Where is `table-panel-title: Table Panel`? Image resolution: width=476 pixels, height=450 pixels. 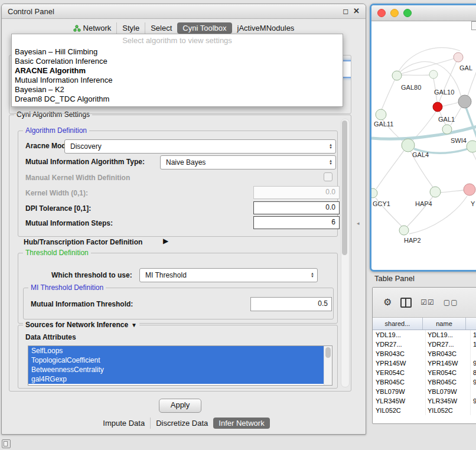
table-panel-title: Table Panel is located at coordinates (395, 279).